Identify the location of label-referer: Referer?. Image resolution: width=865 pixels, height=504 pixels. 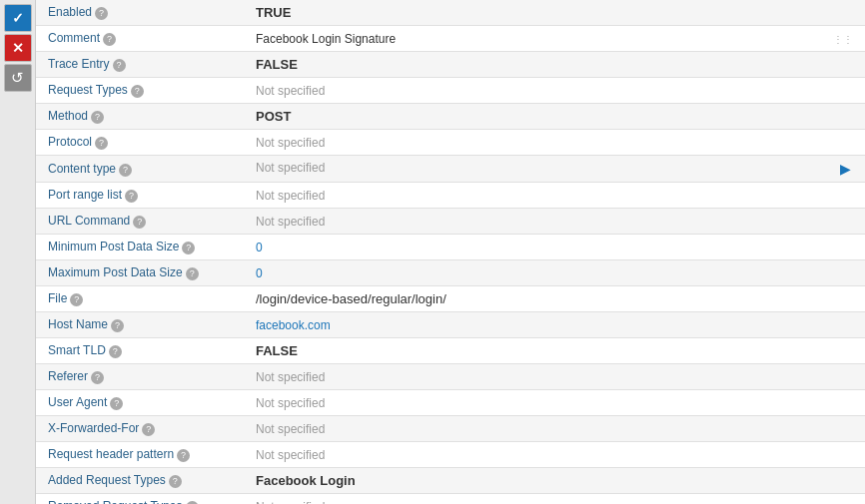
(141, 377).